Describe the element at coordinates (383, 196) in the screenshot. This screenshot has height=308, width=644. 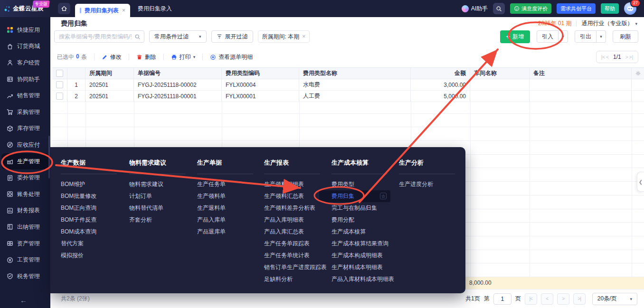
I see `favorite-star-icon: ☆` at that location.